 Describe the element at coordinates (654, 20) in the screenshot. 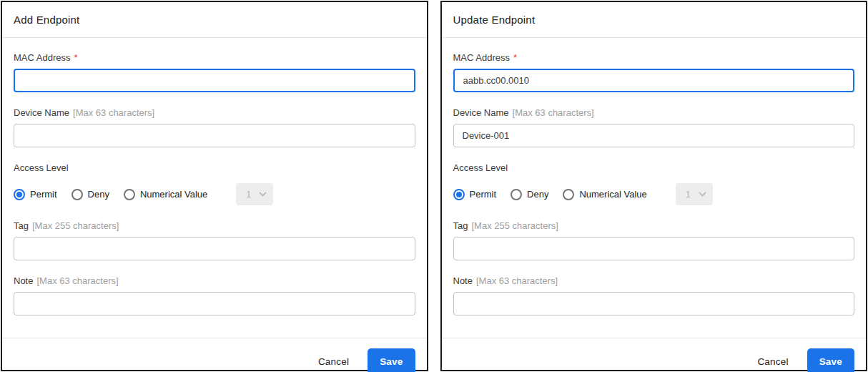

I see `dialog-header: Update Endpoint` at that location.